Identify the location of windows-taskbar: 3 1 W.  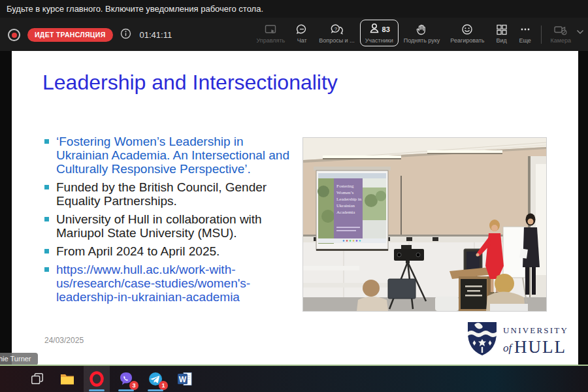
(294, 379).